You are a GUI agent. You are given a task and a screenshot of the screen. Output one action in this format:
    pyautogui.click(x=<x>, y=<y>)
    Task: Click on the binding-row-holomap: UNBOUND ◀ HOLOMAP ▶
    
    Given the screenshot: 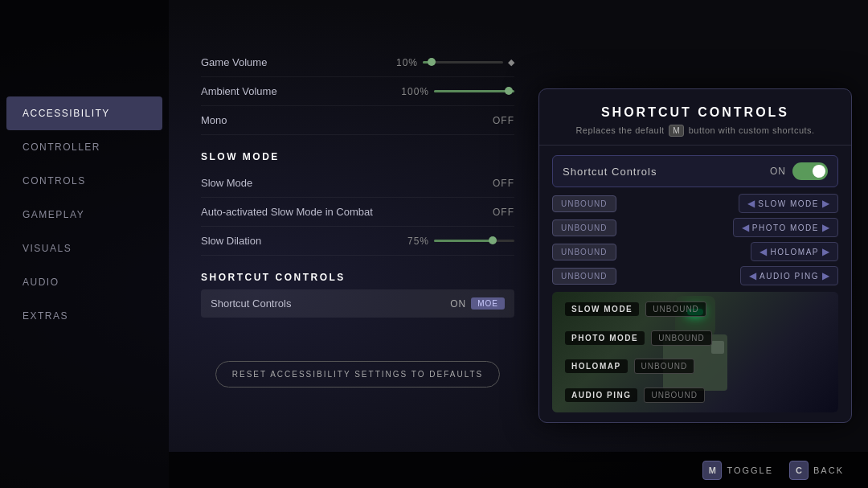 What is the action you would take?
    pyautogui.click(x=695, y=252)
    